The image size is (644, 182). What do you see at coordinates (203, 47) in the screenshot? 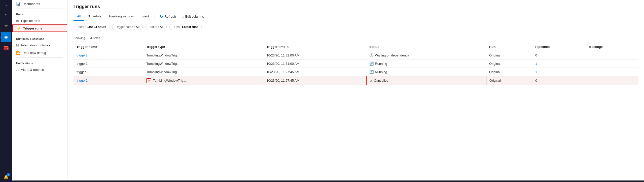
I see `col-trigger-type: Trigger type` at bounding box center [203, 47].